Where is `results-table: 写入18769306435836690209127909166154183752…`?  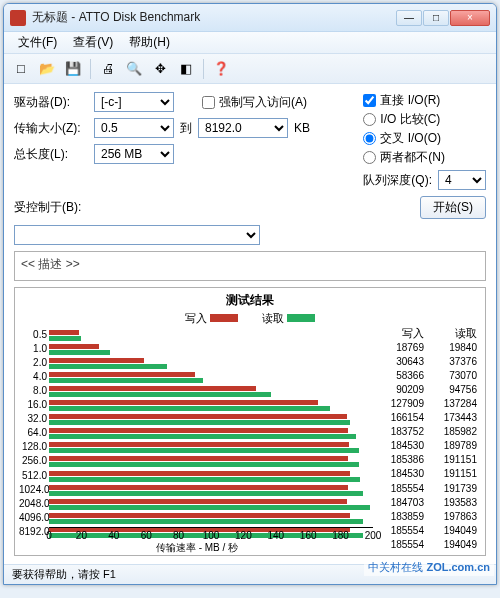
results-table: 写入18769306435836690209127909166154183752… is located at coordinates (430, 440).